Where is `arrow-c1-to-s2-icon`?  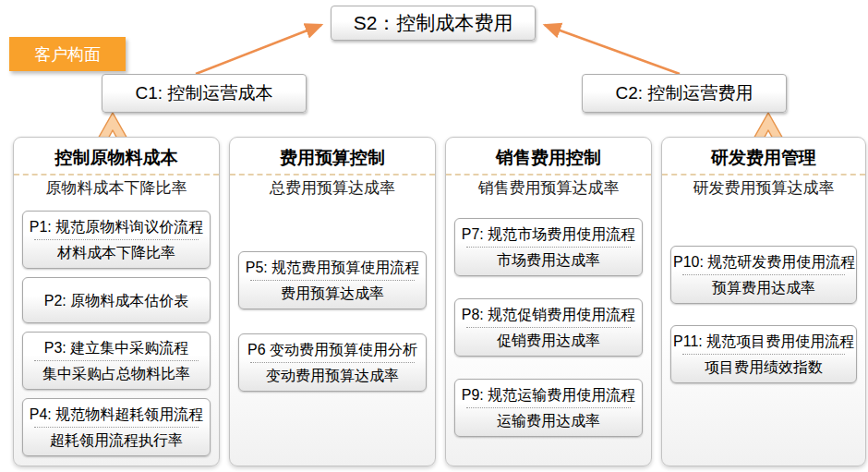 arrow-c1-to-s2-icon is located at coordinates (259, 50).